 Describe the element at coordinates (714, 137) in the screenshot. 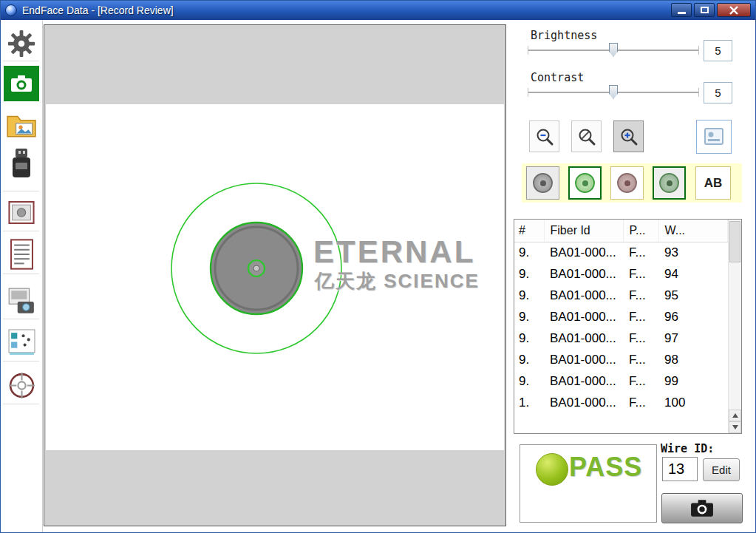

I see `single-image-view-button` at that location.